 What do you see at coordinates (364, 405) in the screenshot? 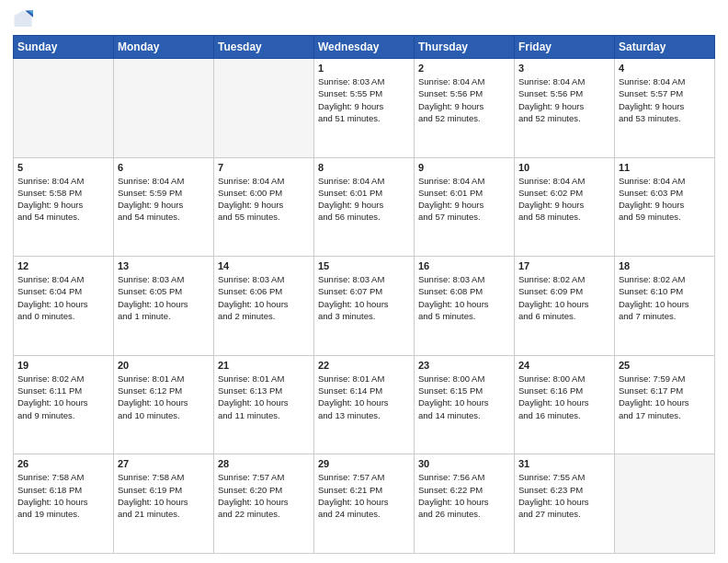
I see `calendar-cell: 22Sunrise: 8:01 AM Sunset: 6:14 PM Dayli…` at bounding box center [364, 405].